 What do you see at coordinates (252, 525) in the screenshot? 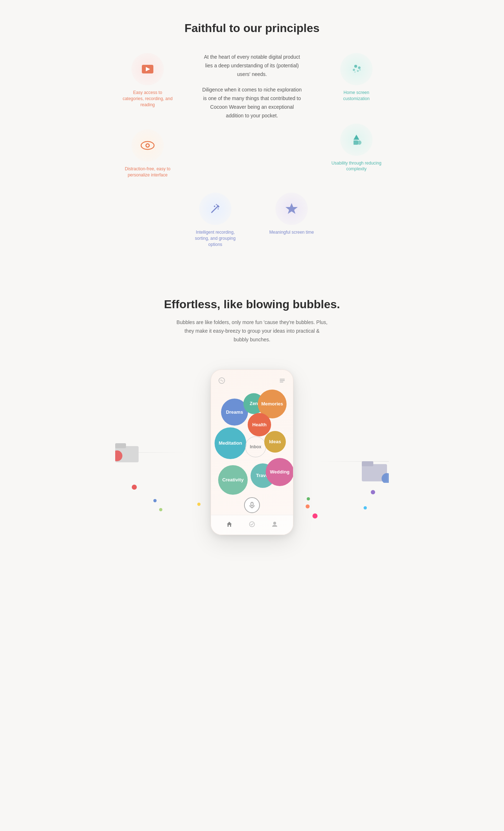
I see `phone-bottom-nav` at bounding box center [252, 525].